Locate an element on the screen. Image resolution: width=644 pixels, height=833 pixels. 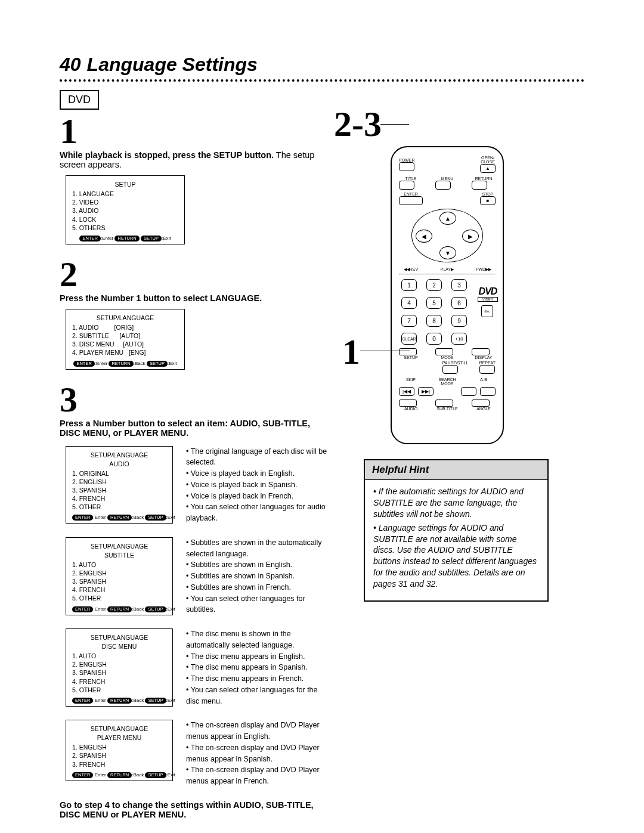
remote-rev-label: ◀◀REV is located at coordinates (411, 270).